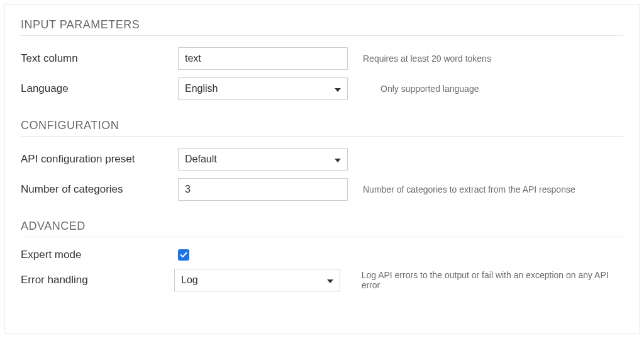 The width and height of the screenshot is (644, 338). I want to click on label-api-preset: API configuration preset, so click(99, 159).